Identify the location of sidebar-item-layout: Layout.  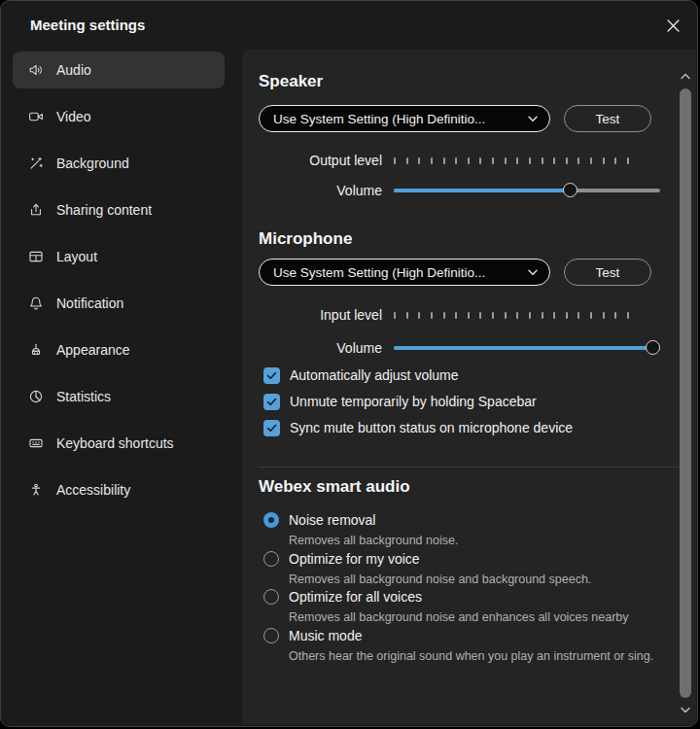
(119, 257).